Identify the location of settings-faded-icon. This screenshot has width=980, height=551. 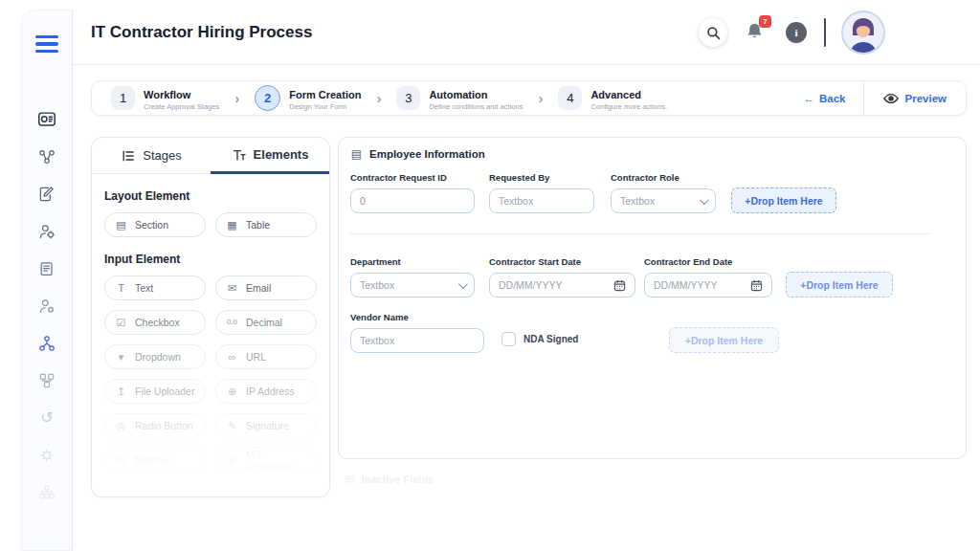
(47, 455).